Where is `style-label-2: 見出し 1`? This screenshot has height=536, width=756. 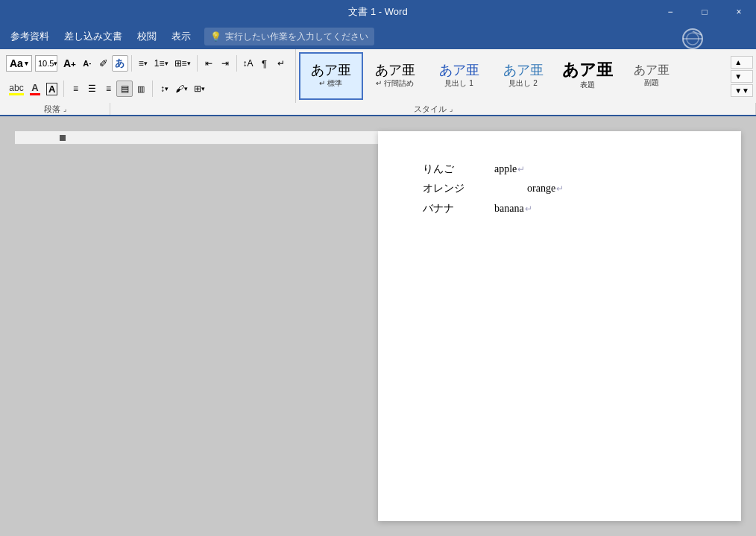 style-label-2: 見出し 1 is located at coordinates (459, 83).